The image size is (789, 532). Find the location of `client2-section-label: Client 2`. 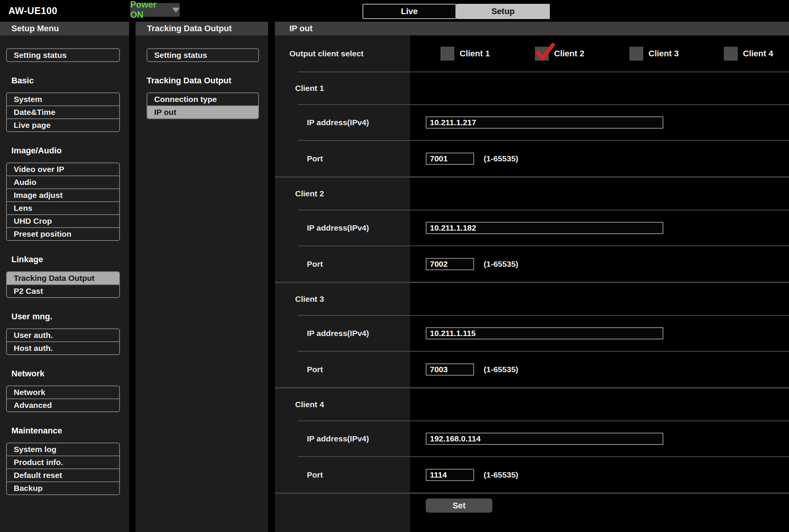

client2-section-label: Client 2 is located at coordinates (343, 194).